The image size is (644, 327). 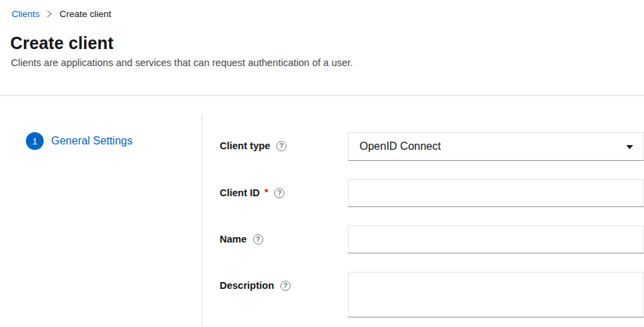 I want to click on breadcrumb-link-clients: Clients, so click(x=26, y=14).